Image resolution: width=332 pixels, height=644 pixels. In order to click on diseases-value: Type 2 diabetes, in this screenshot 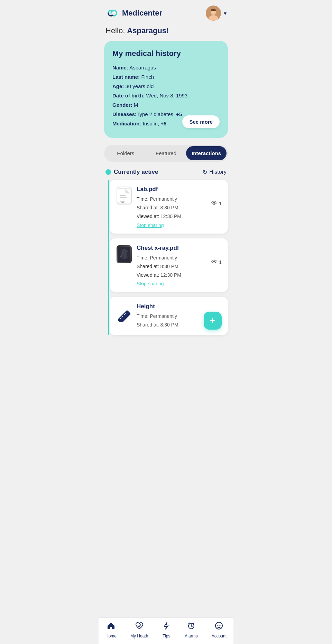, I will do `click(156, 114)`.